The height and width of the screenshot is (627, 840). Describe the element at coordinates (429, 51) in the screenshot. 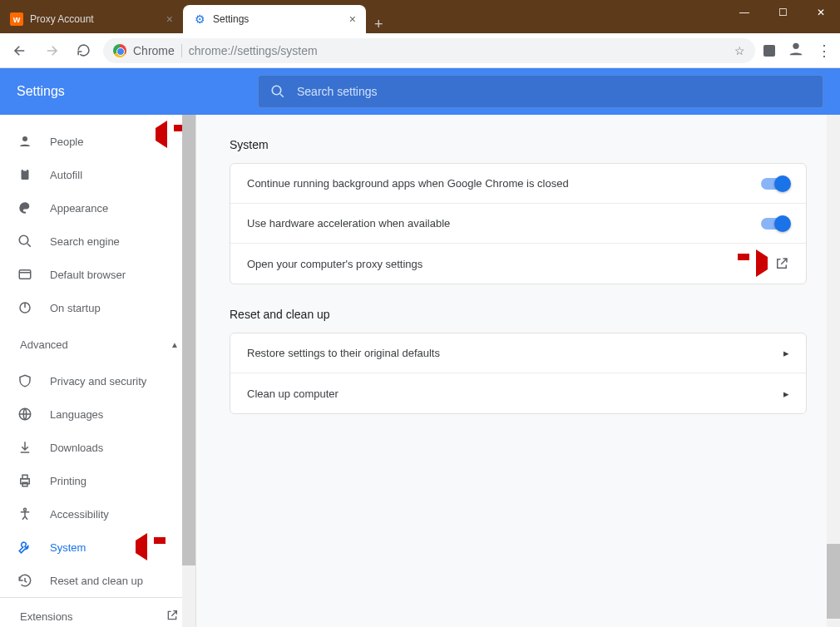

I see `omnibox: Chrome chrome://settings/system ☆` at that location.